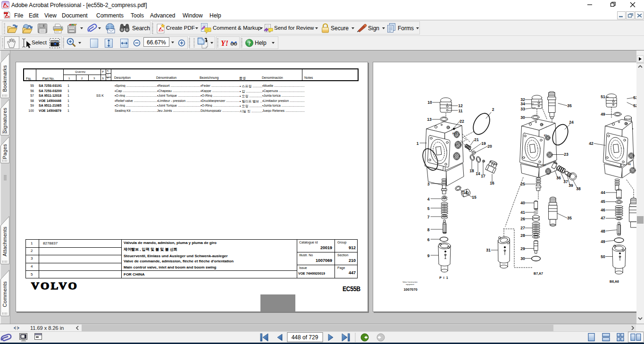  Describe the element at coordinates (523, 249) in the screenshot. I see `svg-text: 29` at that location.